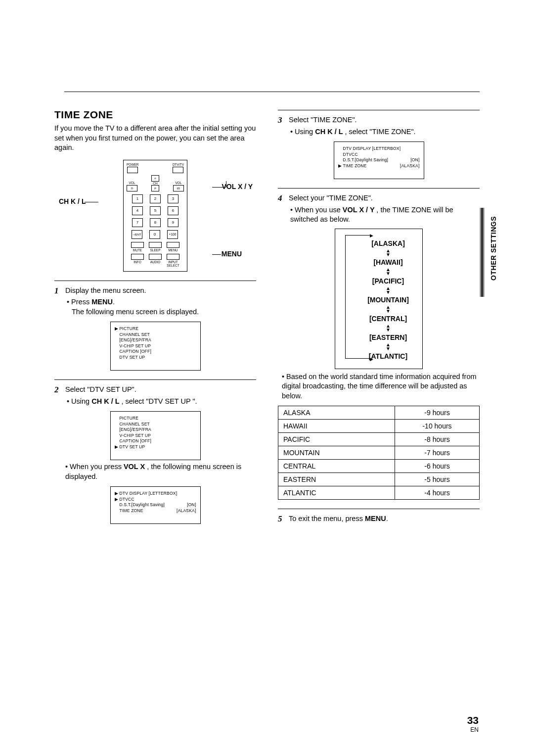 This screenshot has width=534, height=756. What do you see at coordinates (133, 170) in the screenshot?
I see `remote-btn-power` at bounding box center [133, 170].